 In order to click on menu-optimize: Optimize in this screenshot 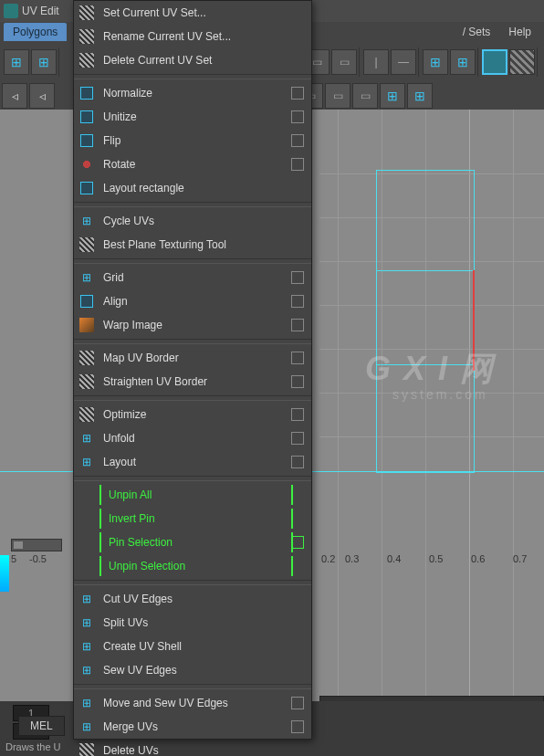, I will do `click(193, 415)`.